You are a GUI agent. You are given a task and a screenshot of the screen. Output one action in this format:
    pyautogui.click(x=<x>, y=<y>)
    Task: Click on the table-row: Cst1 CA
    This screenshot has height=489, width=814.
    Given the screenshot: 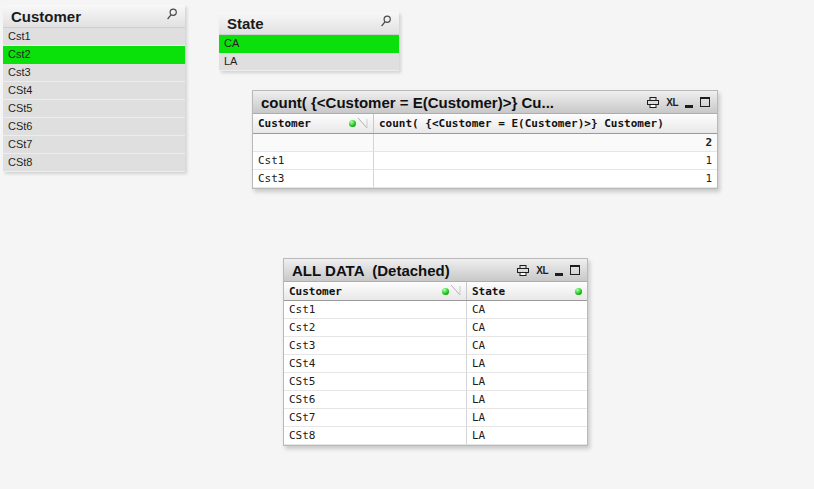 What is the action you would take?
    pyautogui.click(x=436, y=310)
    